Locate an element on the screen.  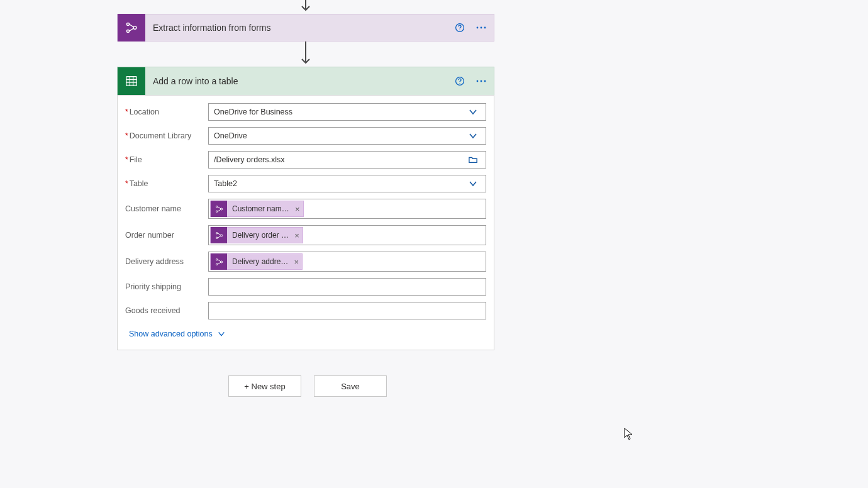
excel-icon is located at coordinates (131, 81).